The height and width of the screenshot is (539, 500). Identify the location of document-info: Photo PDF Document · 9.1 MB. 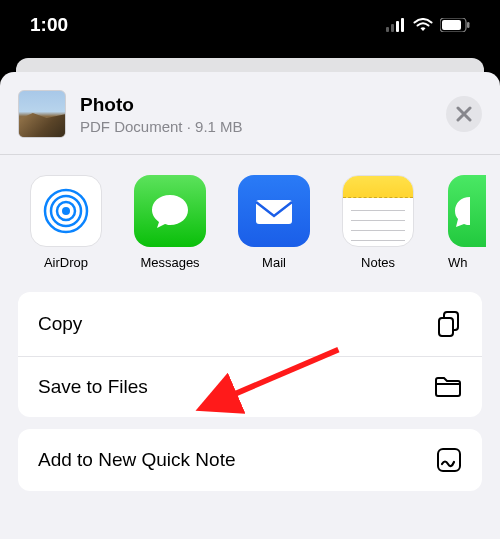
(256, 114).